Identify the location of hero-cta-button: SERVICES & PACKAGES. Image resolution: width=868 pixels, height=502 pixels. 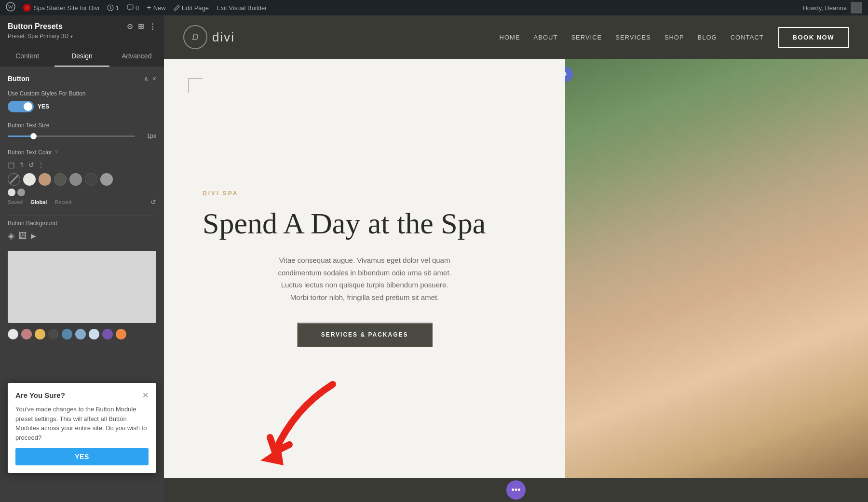
(365, 335).